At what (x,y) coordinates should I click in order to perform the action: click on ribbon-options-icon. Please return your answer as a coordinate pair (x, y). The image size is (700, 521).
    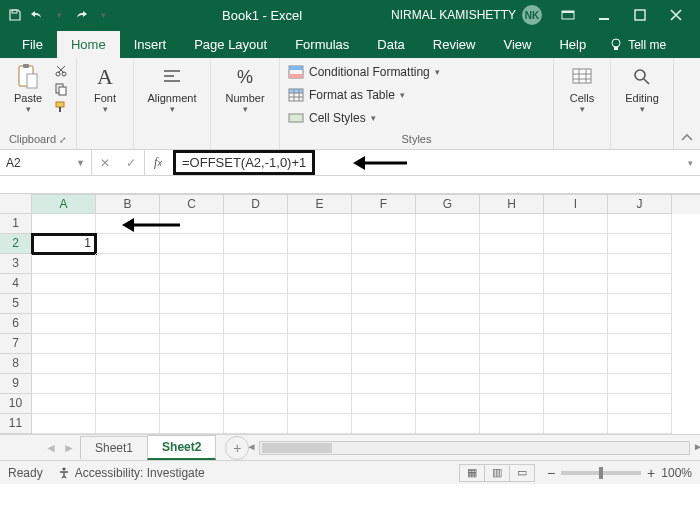
    Looking at the image, I should click on (568, 15).